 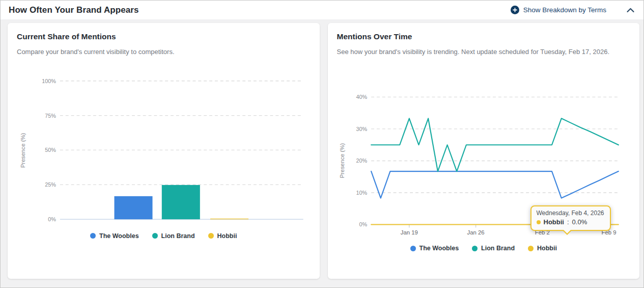 I want to click on svg-text: 25%, so click(x=50, y=185).